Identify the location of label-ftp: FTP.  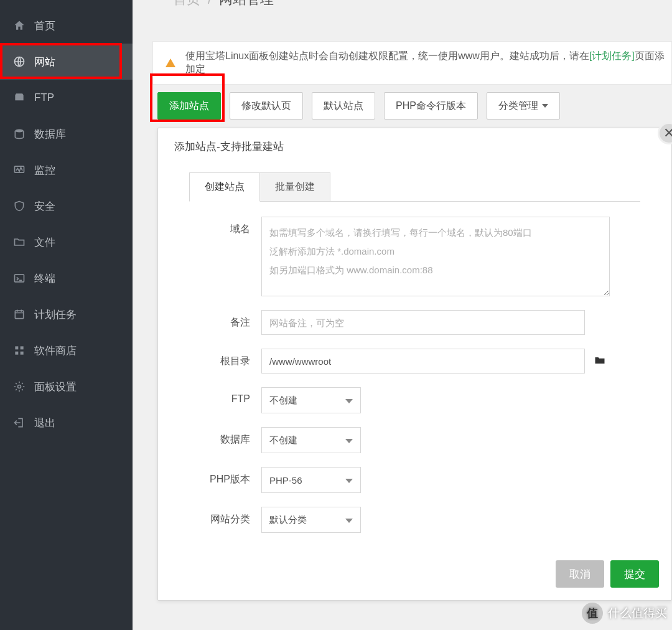
(225, 396).